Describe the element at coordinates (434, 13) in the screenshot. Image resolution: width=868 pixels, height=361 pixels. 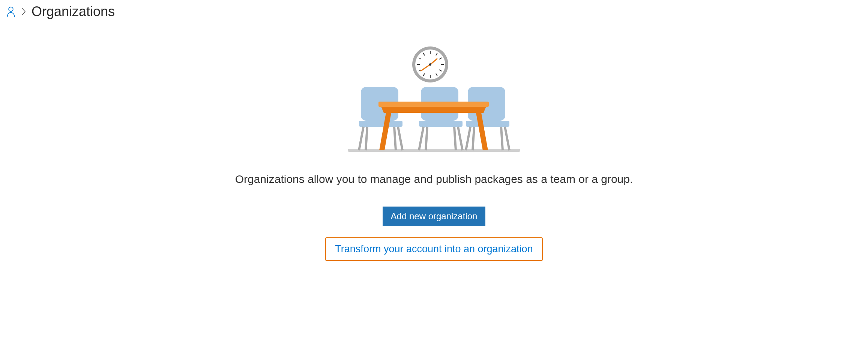
I see `breadcrumb: Organizations` at that location.